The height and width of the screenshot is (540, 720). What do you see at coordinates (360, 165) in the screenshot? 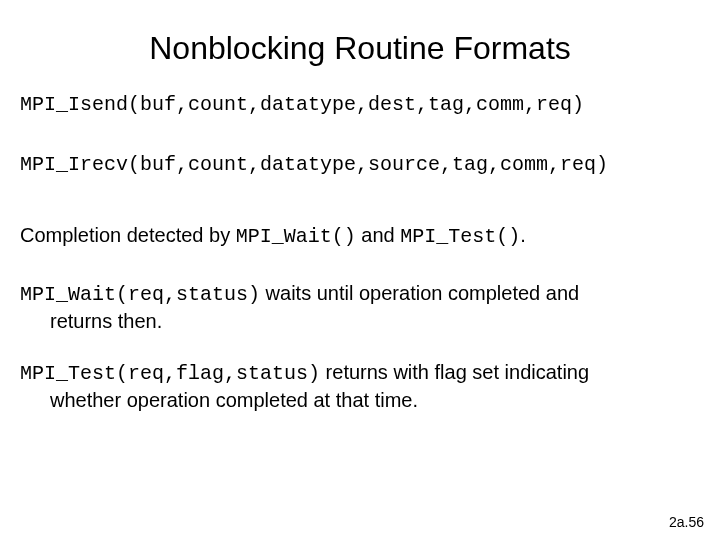
I see `code-irecv: MPI_Irecv(buf,count,datatype,source,tag,…` at bounding box center [360, 165].